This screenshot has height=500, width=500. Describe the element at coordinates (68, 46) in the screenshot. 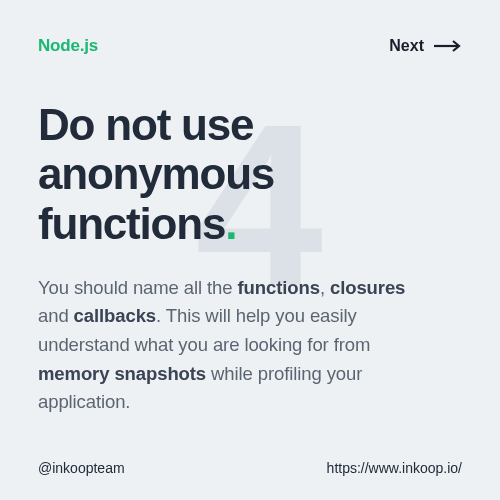

I see `category-label: Node.js` at that location.